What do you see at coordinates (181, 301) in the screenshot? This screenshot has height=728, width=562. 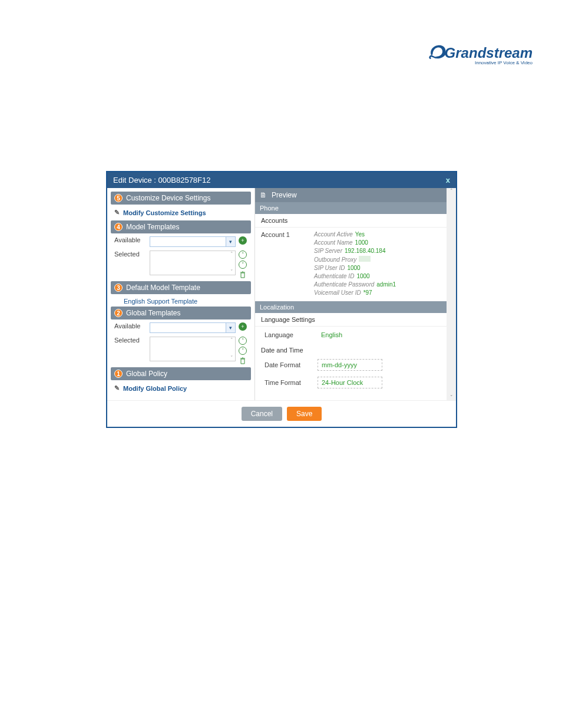 I see `english-support-template: English Support Template` at bounding box center [181, 301].